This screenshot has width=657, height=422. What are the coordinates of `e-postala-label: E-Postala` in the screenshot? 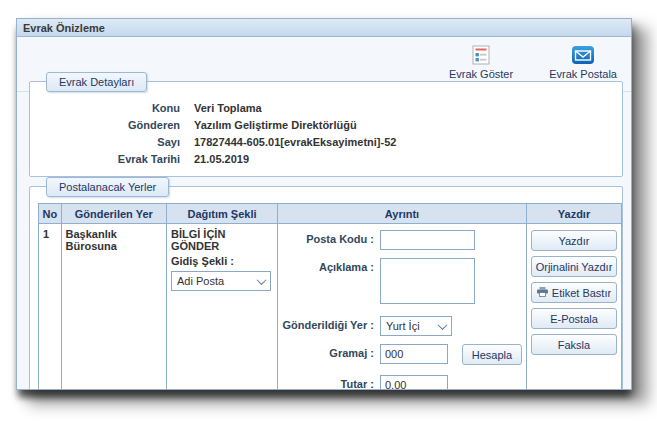 It's located at (574, 319).